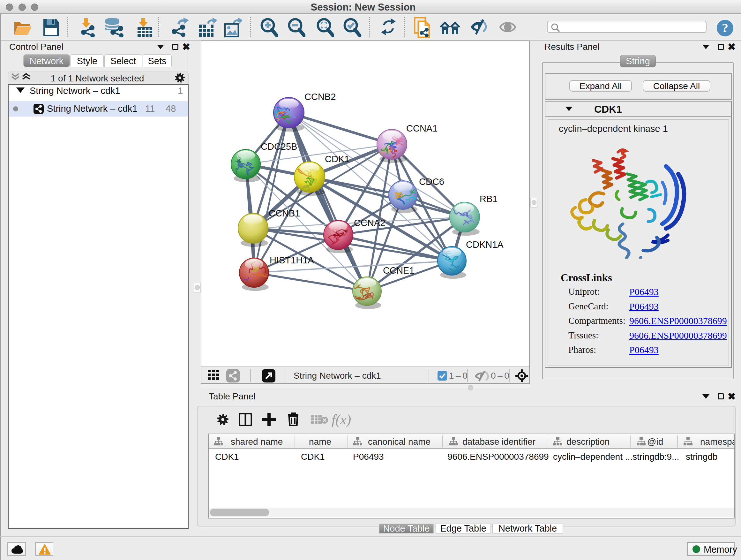 Image resolution: width=741 pixels, height=560 pixels. Describe the element at coordinates (337, 159) in the screenshot. I see `svg-text: CDK1` at that location.